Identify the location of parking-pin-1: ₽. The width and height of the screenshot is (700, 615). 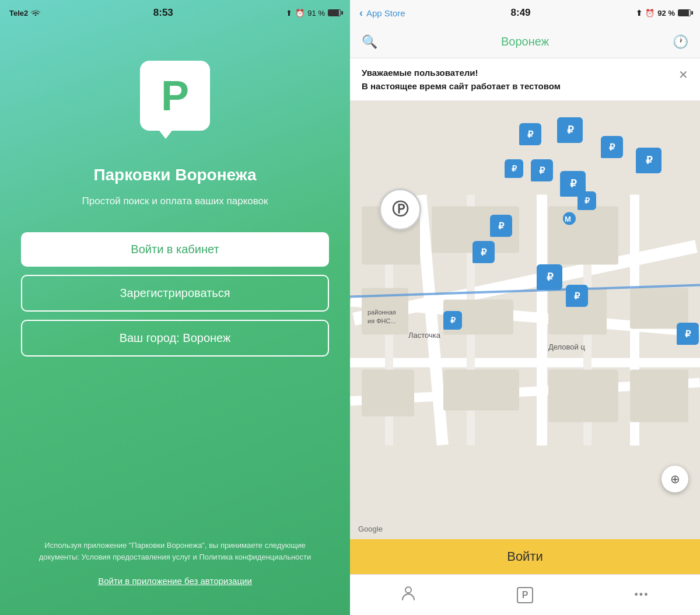
(530, 134).